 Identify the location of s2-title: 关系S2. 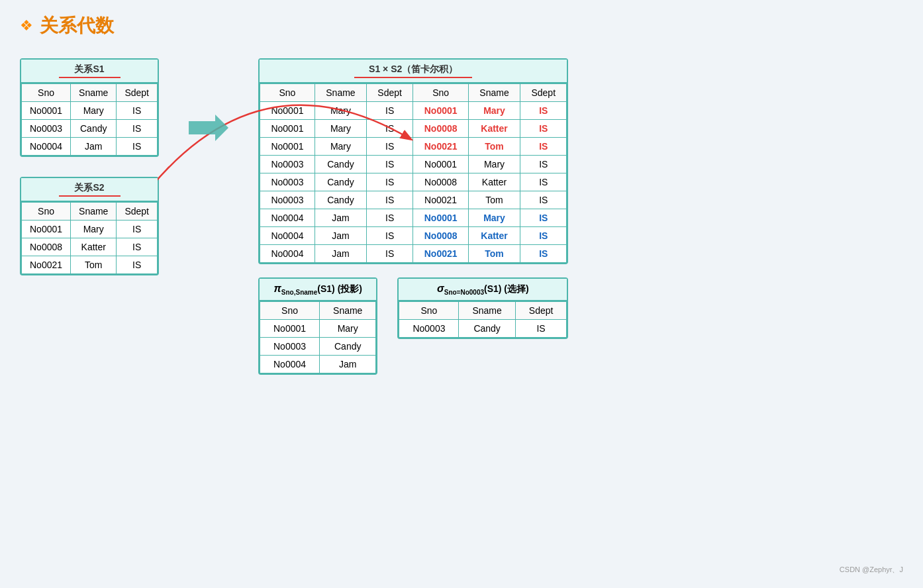
(89, 190).